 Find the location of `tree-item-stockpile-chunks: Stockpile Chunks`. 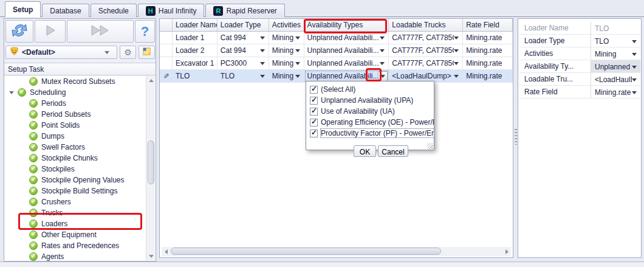

tree-item-stockpile-chunks: Stockpile Chunks is located at coordinates (80, 158).